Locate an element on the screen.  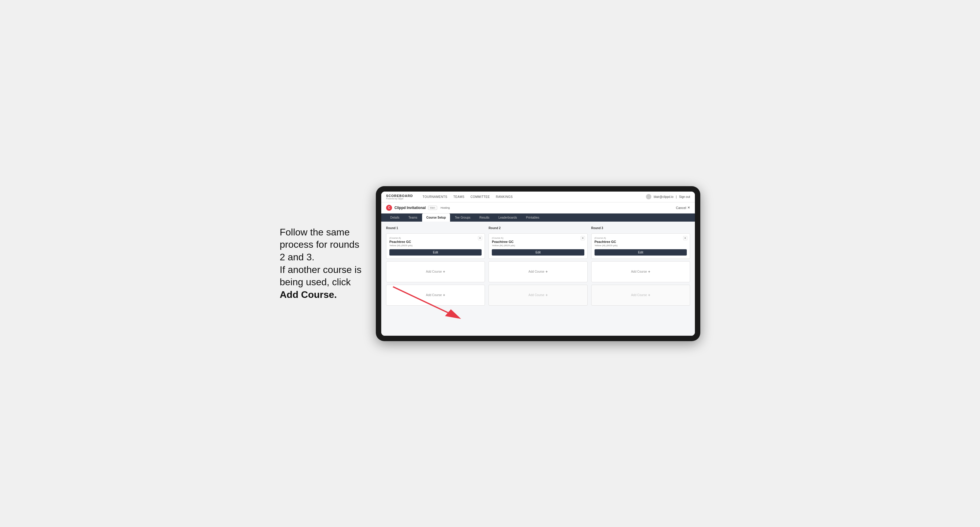
tab-tee-groups: Tee Groups is located at coordinates (463, 217).